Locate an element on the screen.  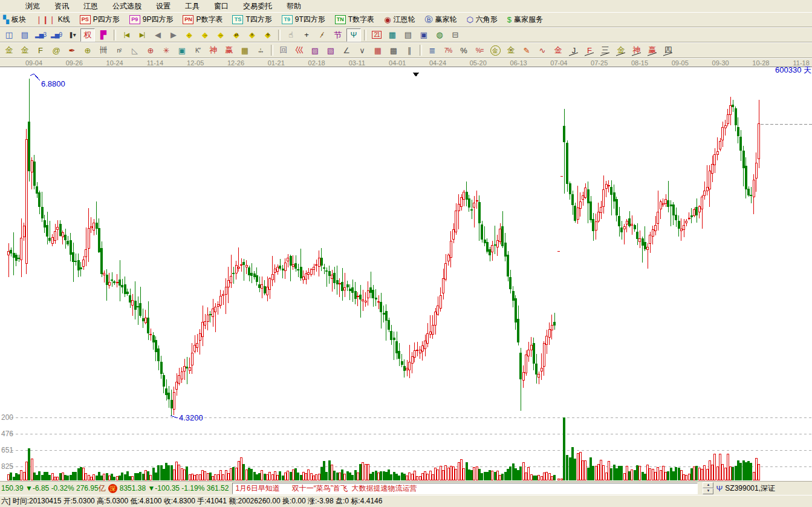
segment-tool-icon: 节 is located at coordinates (338, 35).